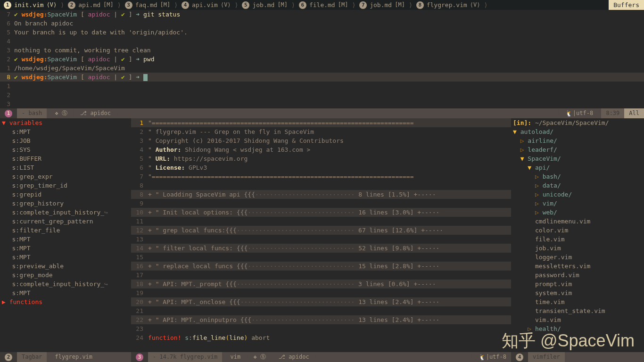  I want to click on window-number: 3, so click(140, 357).